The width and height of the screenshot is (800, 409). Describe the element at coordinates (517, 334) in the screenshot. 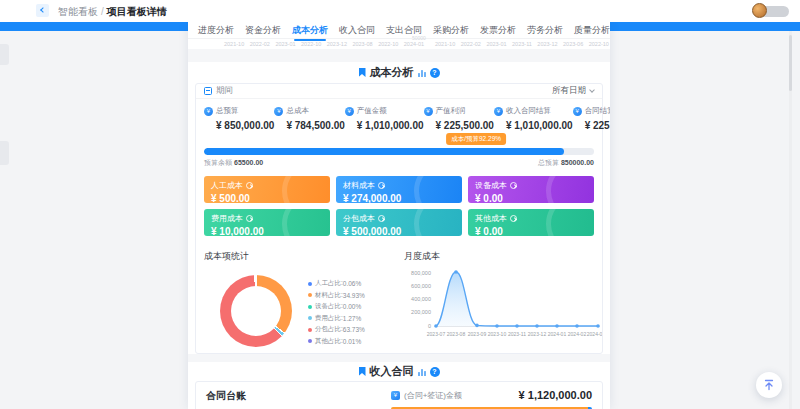

I see `x-tick: 2023-11` at that location.